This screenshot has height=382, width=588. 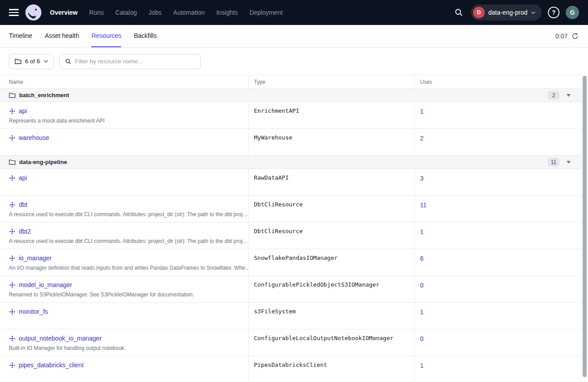 I want to click on filter-row: 6 of 6, so click(x=294, y=62).